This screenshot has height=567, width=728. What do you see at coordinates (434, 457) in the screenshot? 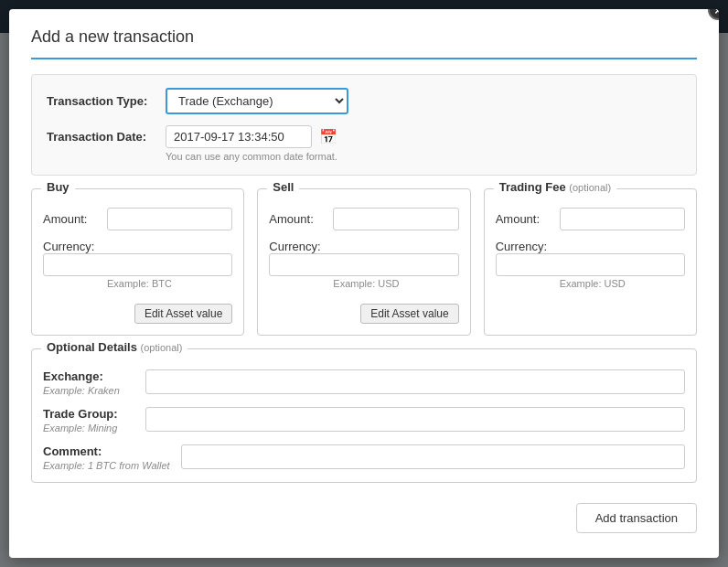
I see `comment-input-block` at bounding box center [434, 457].